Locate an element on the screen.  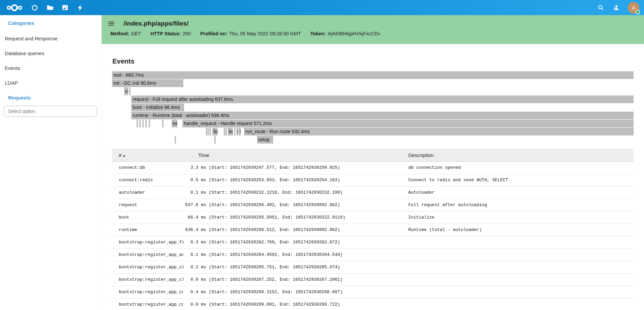
column-header-description: Description is located at coordinates (521, 155).